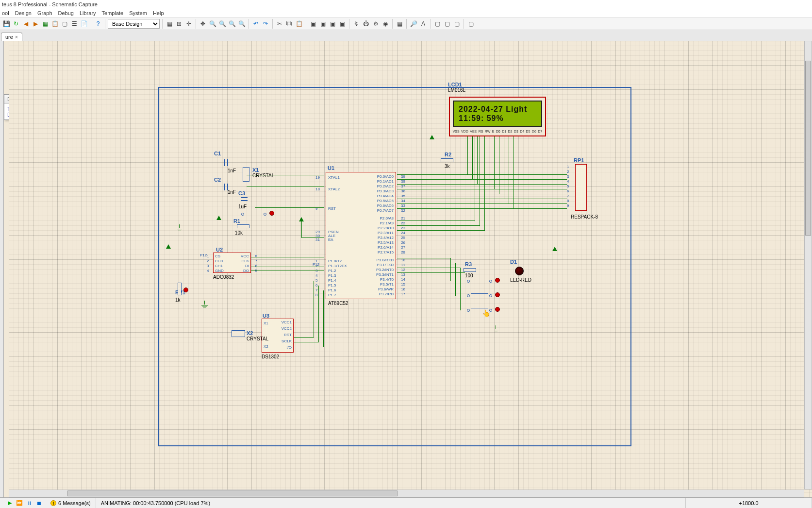 The image size is (812, 508). I want to click on rv1-pot, so click(180, 289).